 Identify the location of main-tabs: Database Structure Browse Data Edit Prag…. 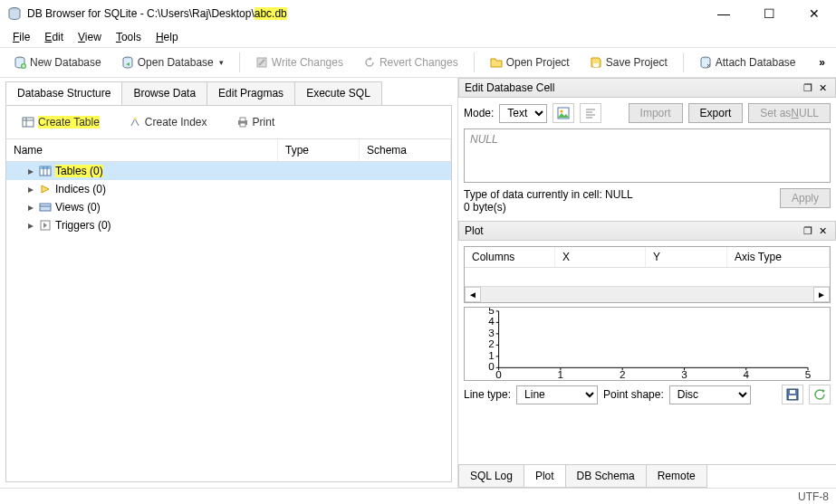
(228, 91).